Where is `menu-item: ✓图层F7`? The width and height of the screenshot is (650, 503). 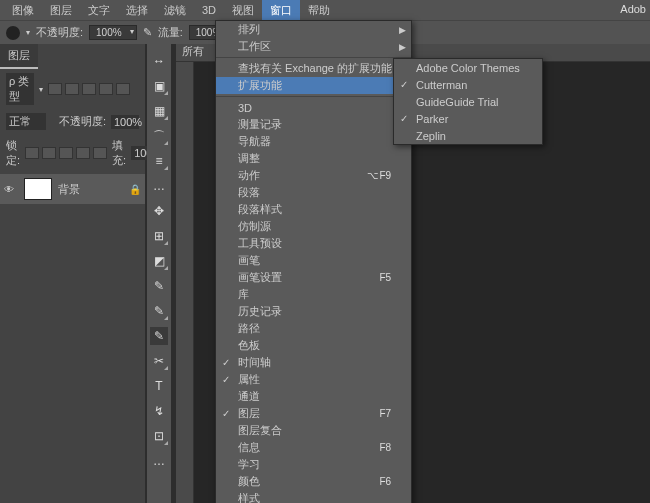 menu-item: ✓图层F7 is located at coordinates (314, 414).